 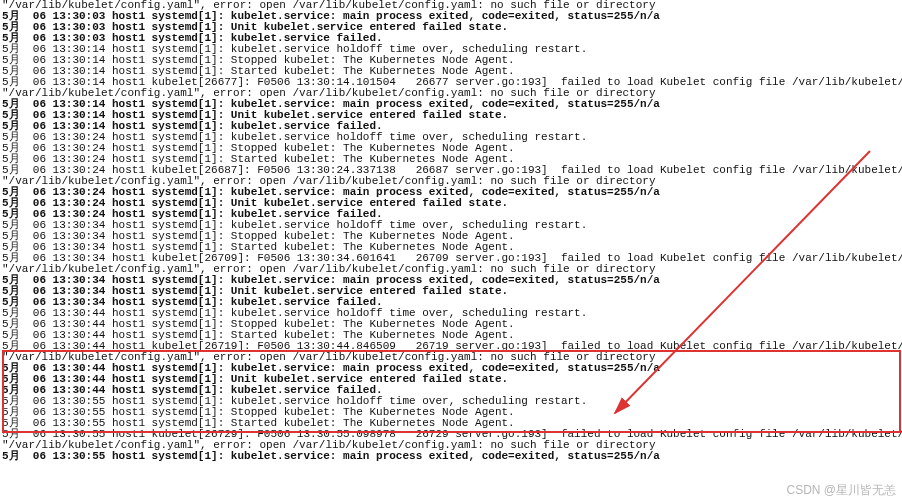 I want to click on watermark: CSDN @星川皆无恙, so click(x=841, y=490).